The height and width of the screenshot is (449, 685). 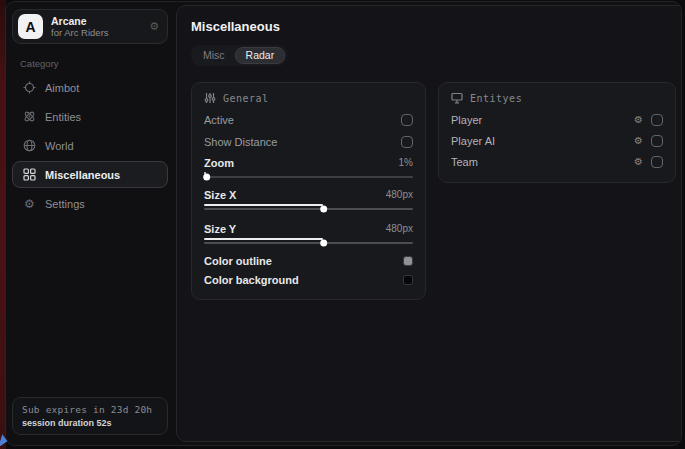 What do you see at coordinates (90, 88) in the screenshot?
I see `sidebar-item-aimbot: Aimbot` at bounding box center [90, 88].